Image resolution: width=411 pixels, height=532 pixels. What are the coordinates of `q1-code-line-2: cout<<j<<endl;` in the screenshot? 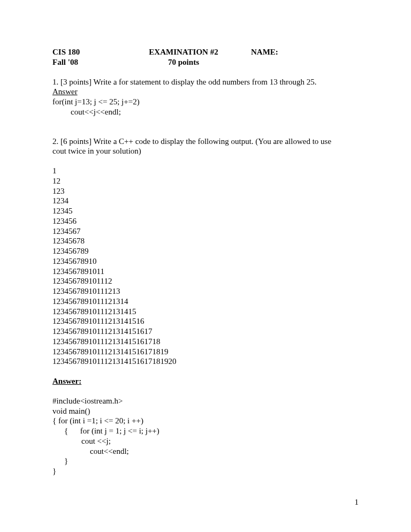 It's located at (206, 112).